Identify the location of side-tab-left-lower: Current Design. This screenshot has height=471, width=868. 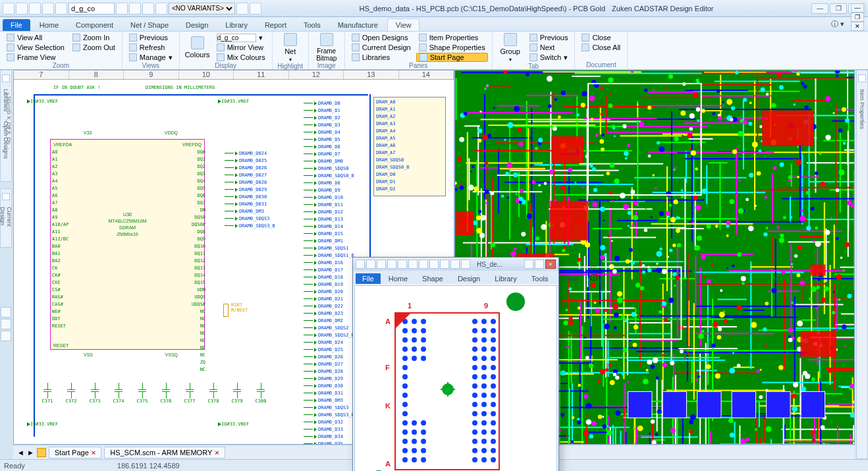
(6, 218).